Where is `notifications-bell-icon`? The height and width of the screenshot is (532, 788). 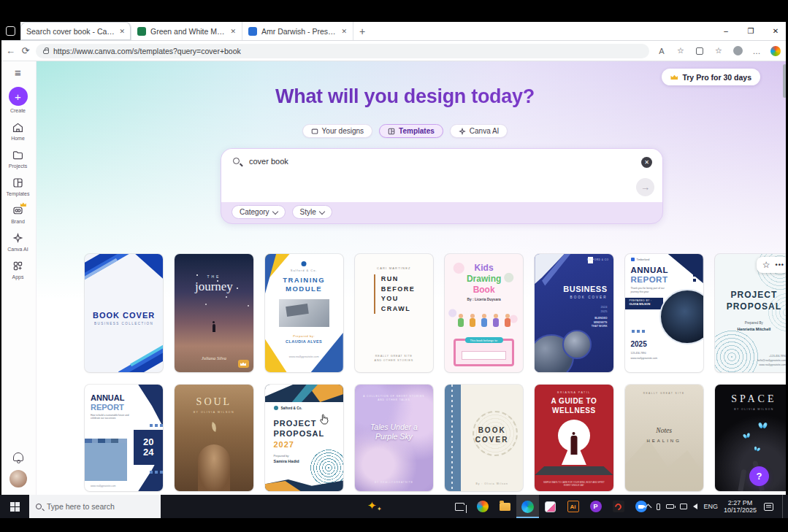 notifications-bell-icon is located at coordinates (18, 457).